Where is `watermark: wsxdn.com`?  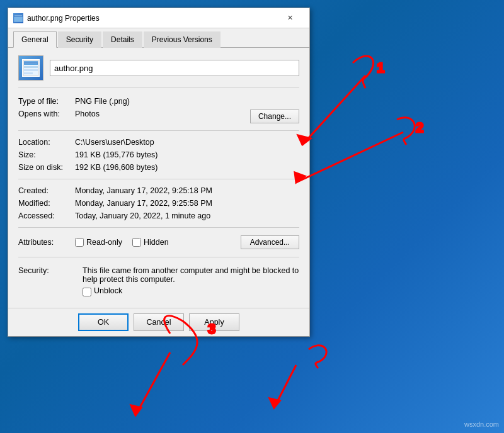 watermark: wsxdn.com is located at coordinates (481, 424).